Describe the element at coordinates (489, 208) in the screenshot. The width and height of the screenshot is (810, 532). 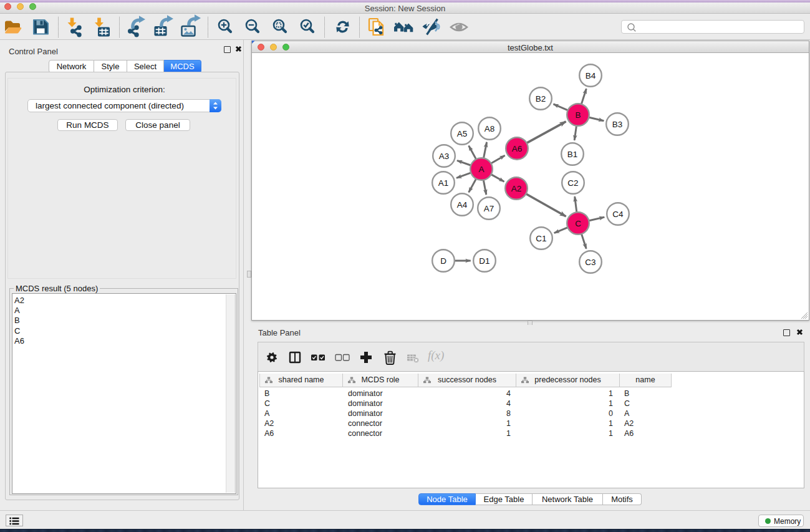
I see `svg-text: A7` at that location.